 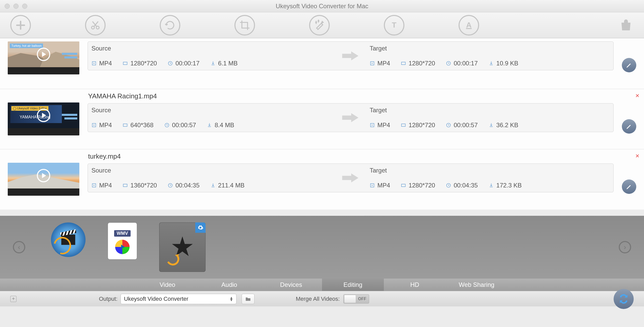 What do you see at coordinates (7, 6) in the screenshot?
I see `close-window` at bounding box center [7, 6].